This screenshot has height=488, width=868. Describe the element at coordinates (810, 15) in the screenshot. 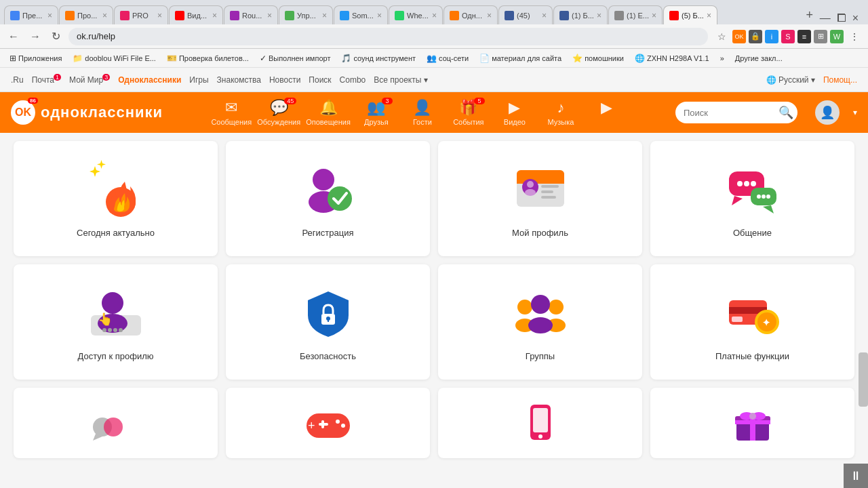

I see `new-tab-button: +` at that location.